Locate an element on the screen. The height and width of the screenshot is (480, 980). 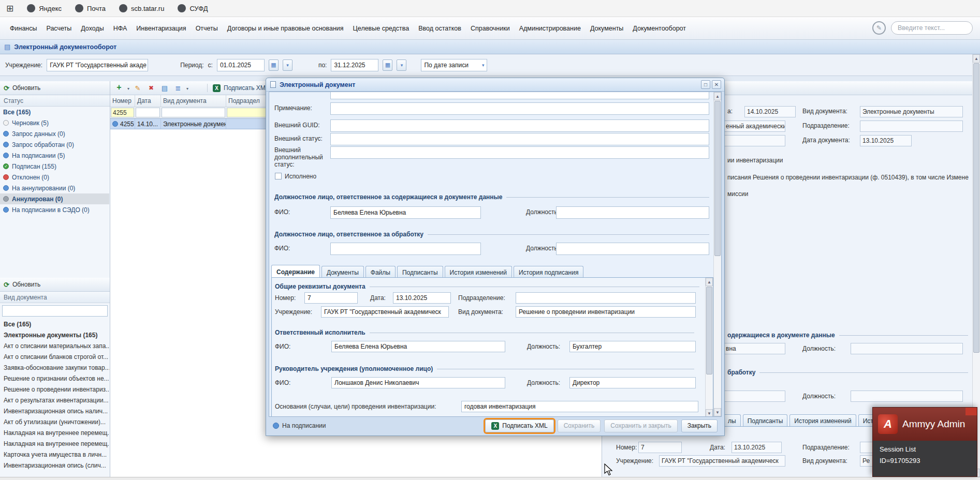
status-item: Запрос данных (0) is located at coordinates (55, 133).